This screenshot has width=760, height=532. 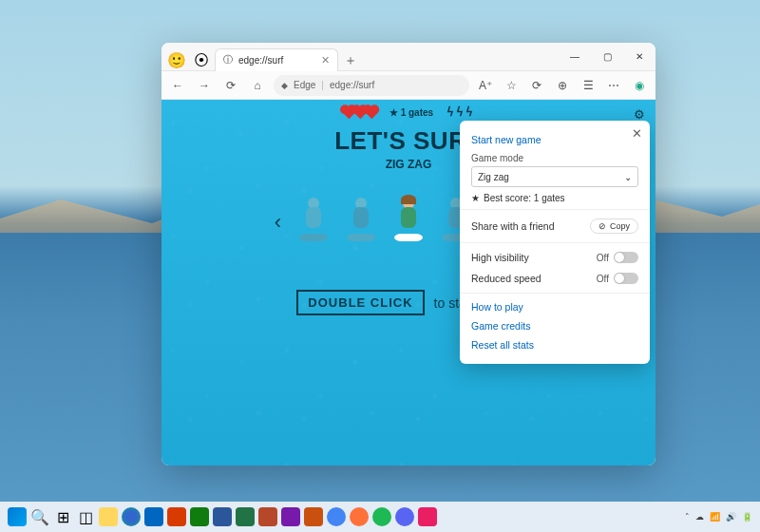 What do you see at coordinates (562, 86) in the screenshot?
I see `collections-icon: ⊕` at bounding box center [562, 86].